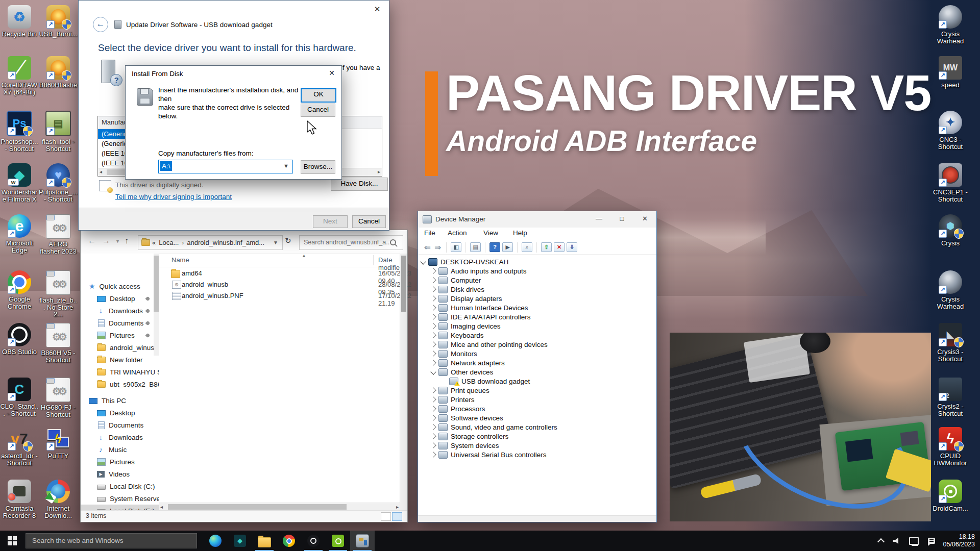 The image size is (980, 551). I want to click on sidebar-item-quick-access: ★Quick access, so click(119, 286).